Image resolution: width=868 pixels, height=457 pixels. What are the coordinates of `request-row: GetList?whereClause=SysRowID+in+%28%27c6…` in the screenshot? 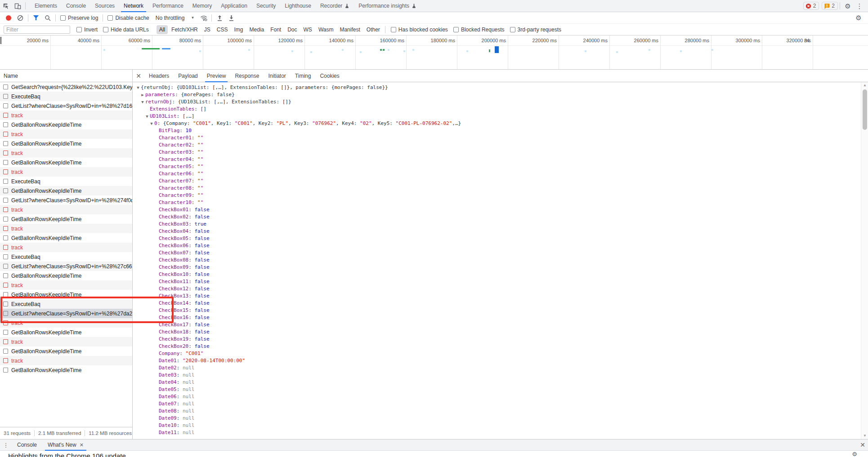 It's located at (66, 266).